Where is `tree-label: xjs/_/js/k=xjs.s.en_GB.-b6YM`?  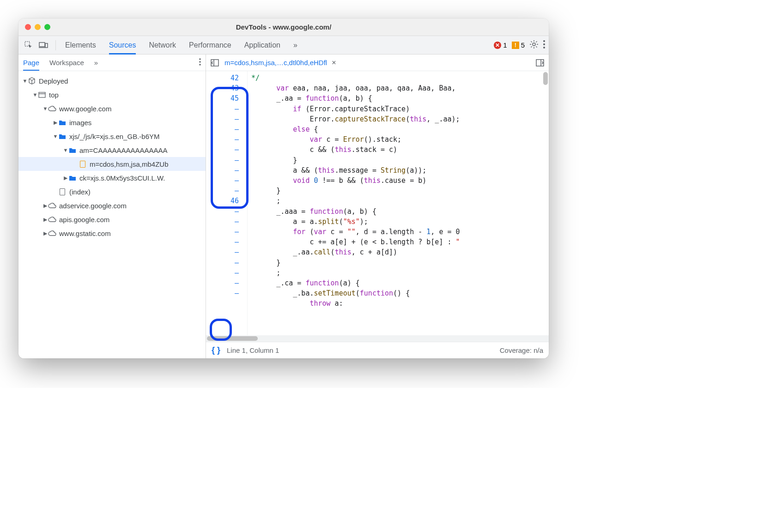
tree-label: xjs/_/js/k=xjs.s.en_GB.-b6YM is located at coordinates (115, 137).